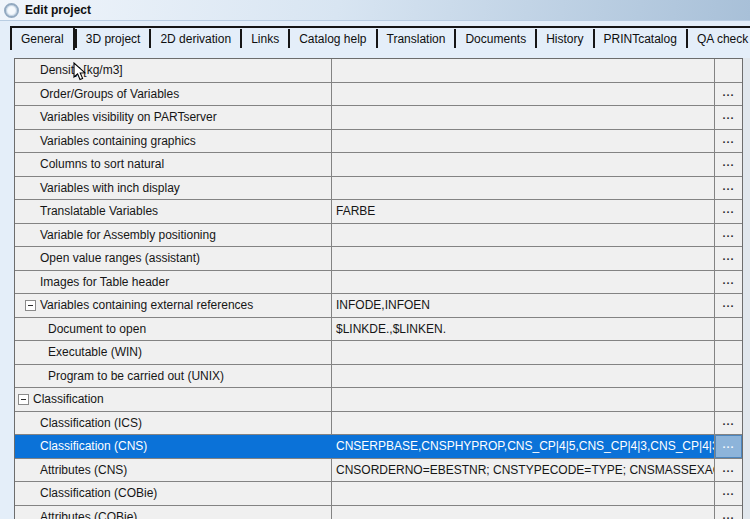 Image resolution: width=750 pixels, height=519 pixels. Describe the element at coordinates (719, 39) in the screenshot. I see `tab-qa-check: QA check` at that location.